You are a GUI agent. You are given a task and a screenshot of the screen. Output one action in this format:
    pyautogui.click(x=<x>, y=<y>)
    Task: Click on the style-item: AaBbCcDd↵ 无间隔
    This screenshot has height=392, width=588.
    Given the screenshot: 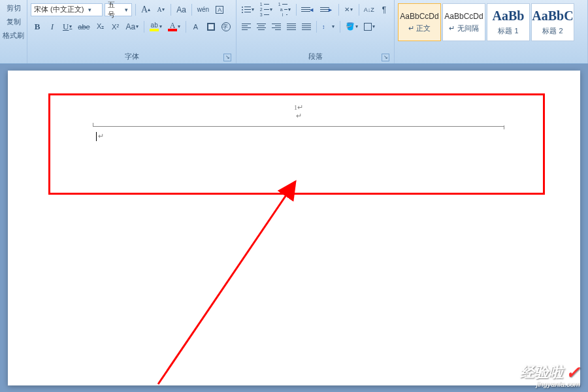 What is the action you would take?
    pyautogui.click(x=464, y=22)
    